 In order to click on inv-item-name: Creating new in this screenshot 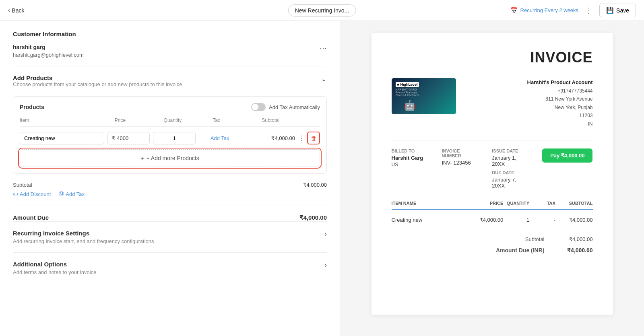, I will do `click(429, 220)`.